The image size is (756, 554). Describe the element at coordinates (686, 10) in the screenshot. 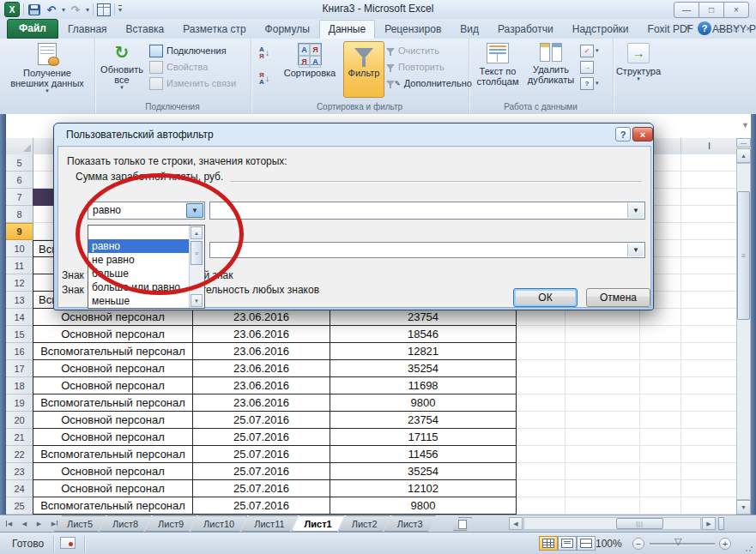

I see `minimize-button: —` at that location.